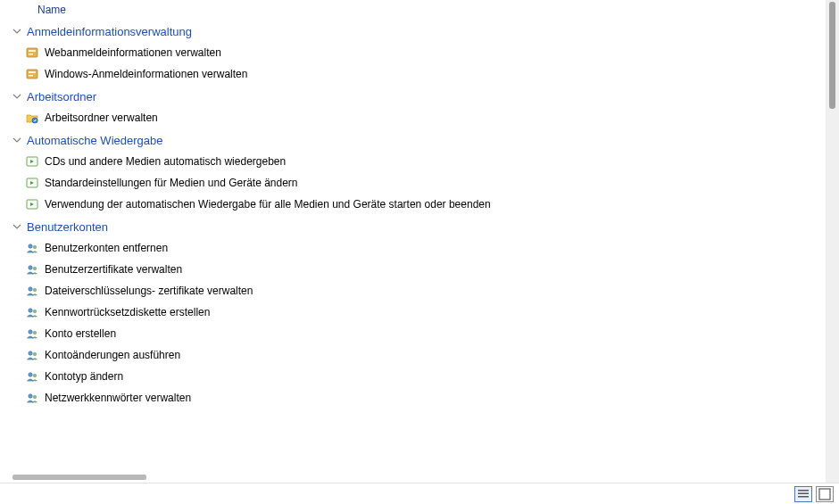 Image resolution: width=839 pixels, height=504 pixels. I want to click on list-item: Webanmeldeinformationen verwalten, so click(406, 53).